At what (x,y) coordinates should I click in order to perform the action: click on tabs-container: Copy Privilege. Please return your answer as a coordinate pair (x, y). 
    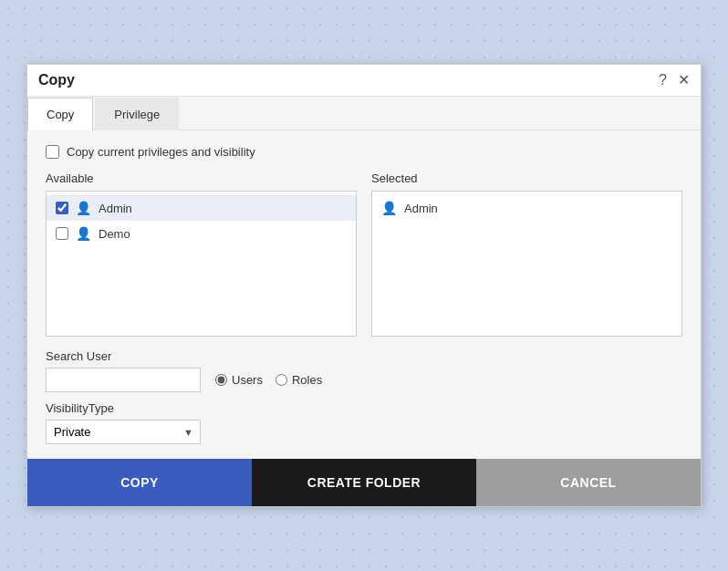
    Looking at the image, I should click on (364, 113).